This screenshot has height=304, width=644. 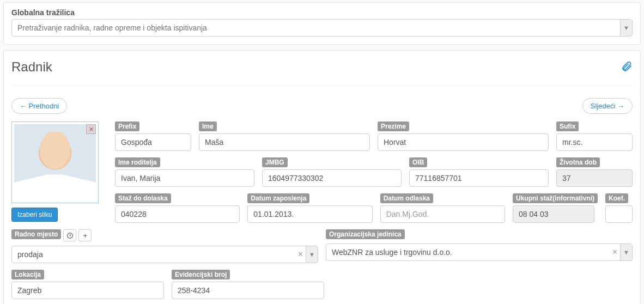 What do you see at coordinates (185, 178) in the screenshot?
I see `roditelj-input` at bounding box center [185, 178].